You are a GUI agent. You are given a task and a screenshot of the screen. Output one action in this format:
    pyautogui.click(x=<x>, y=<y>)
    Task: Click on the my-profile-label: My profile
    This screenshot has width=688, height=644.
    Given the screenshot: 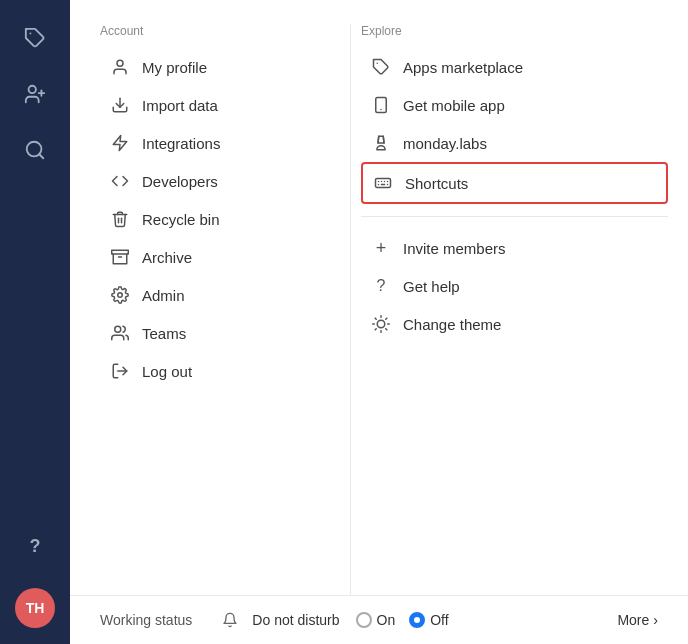 What is the action you would take?
    pyautogui.click(x=174, y=68)
    